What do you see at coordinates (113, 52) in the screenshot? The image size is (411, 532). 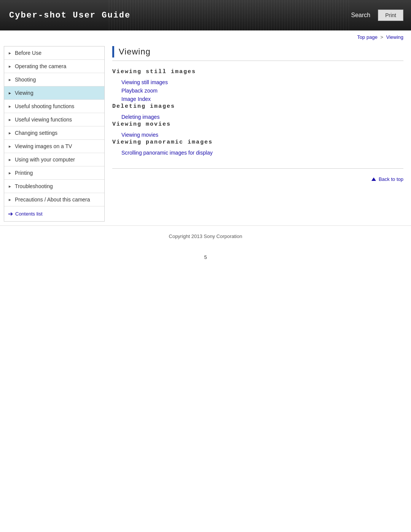 I see `heading-accent` at bounding box center [113, 52].